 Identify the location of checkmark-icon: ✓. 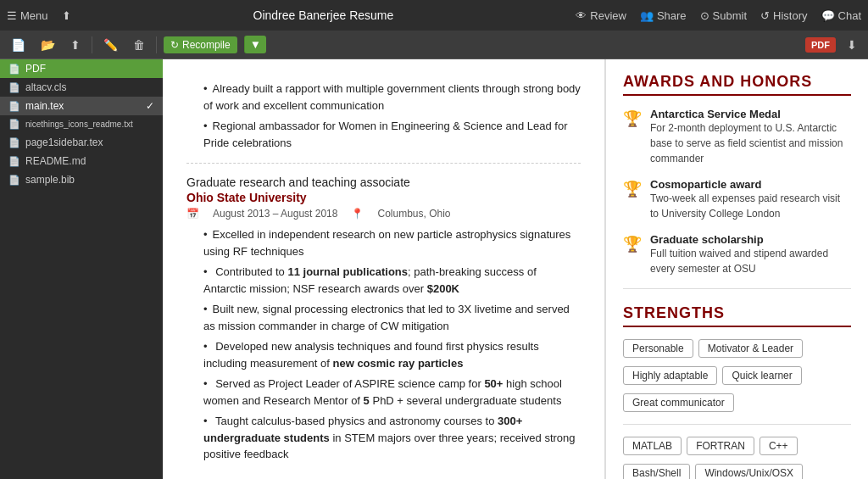
(150, 106).